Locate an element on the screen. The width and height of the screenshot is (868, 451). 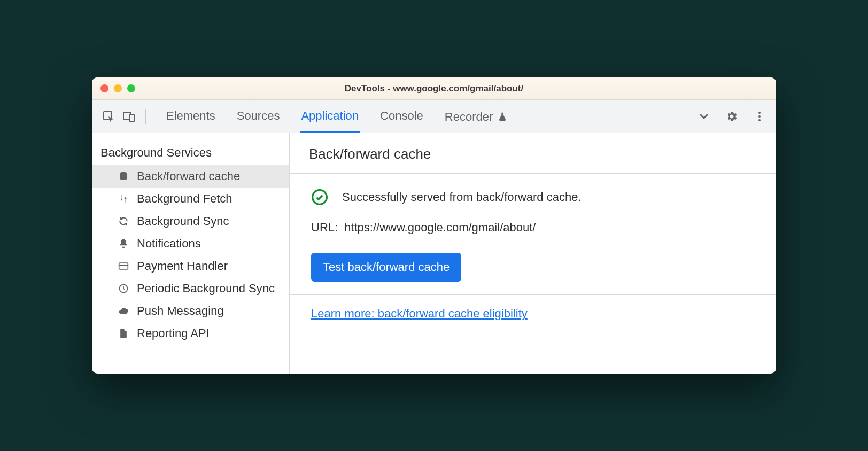
sidebar-item-label: Back/forward cache is located at coordinates (188, 176).